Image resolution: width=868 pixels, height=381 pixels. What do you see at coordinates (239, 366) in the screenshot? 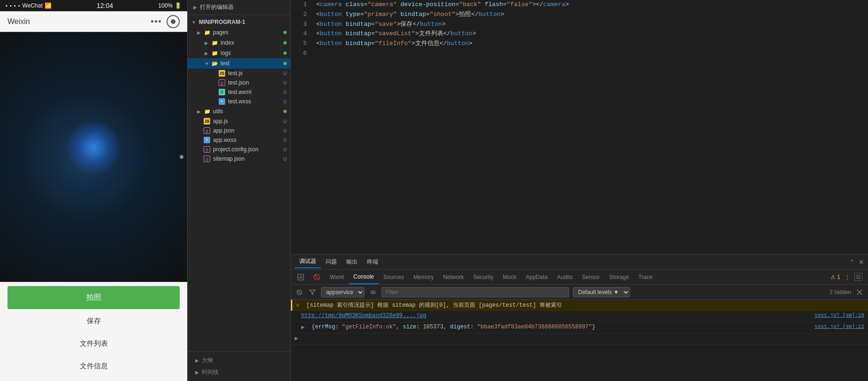
I see `panel-bottom: ▶ 大纲 ▶ 时间线` at bounding box center [239, 366].